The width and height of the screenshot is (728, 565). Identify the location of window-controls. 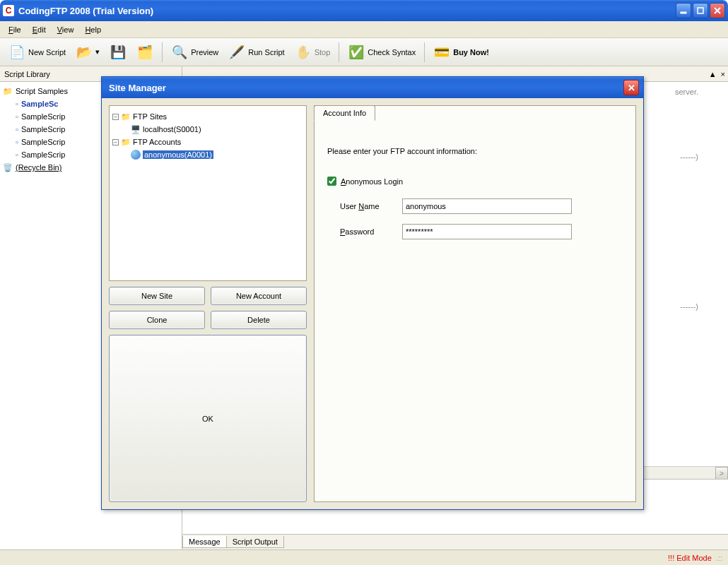
(700, 11).